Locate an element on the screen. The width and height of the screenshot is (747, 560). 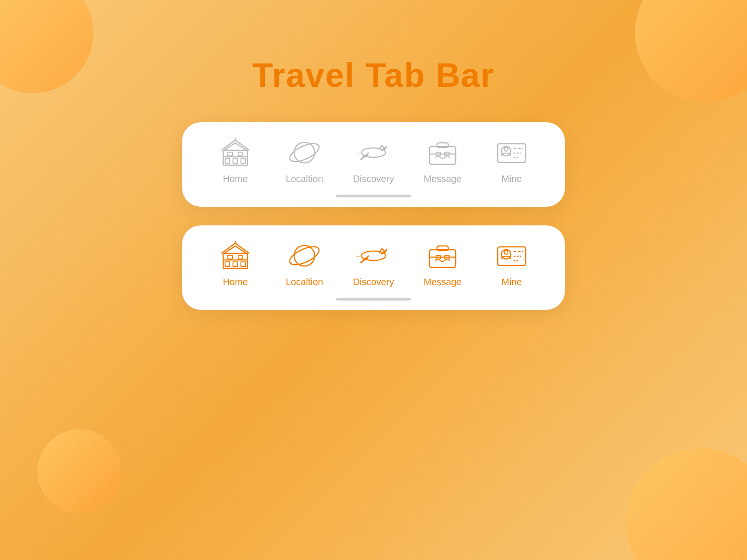
tab-label-discovery-inactive: Discovery is located at coordinates (374, 179).